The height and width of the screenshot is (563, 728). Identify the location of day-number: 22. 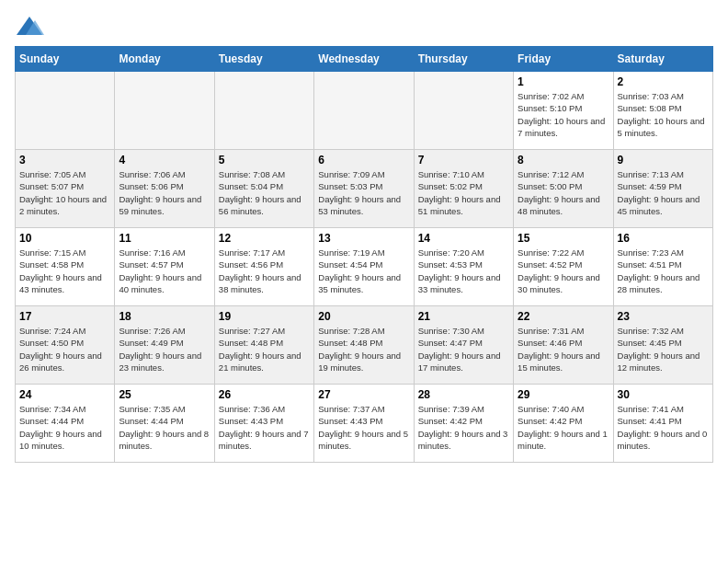
(563, 316).